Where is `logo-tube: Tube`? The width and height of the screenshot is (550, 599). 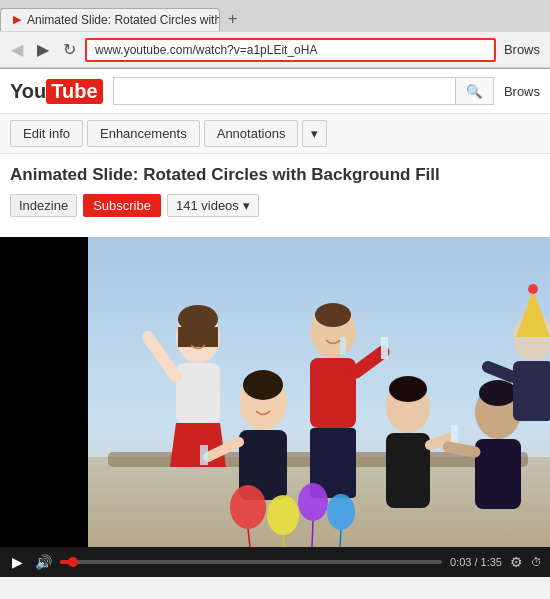
logo-tube: Tube is located at coordinates (74, 92).